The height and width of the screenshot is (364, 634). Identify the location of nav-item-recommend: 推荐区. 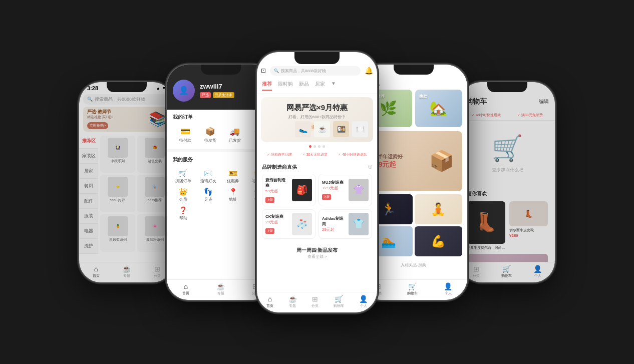
(89, 141).